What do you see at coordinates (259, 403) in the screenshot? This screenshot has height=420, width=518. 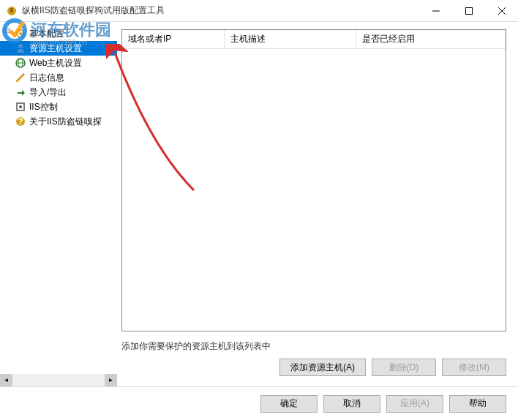 I see `dialog-footer: 确定 取消 应用(A) 帮助` at bounding box center [259, 403].